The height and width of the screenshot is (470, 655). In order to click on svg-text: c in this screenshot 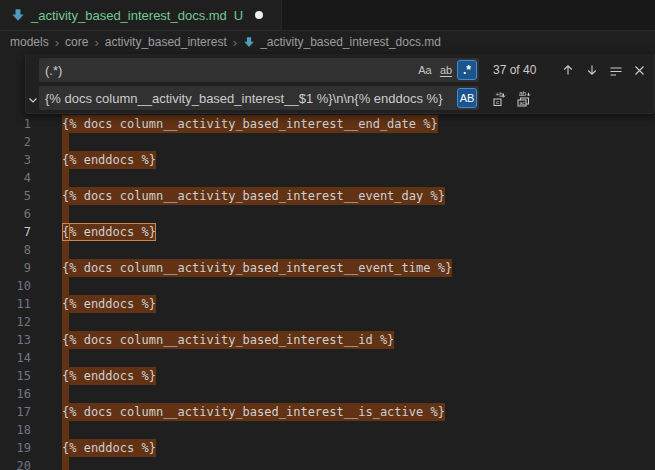, I will do `click(498, 102)`.